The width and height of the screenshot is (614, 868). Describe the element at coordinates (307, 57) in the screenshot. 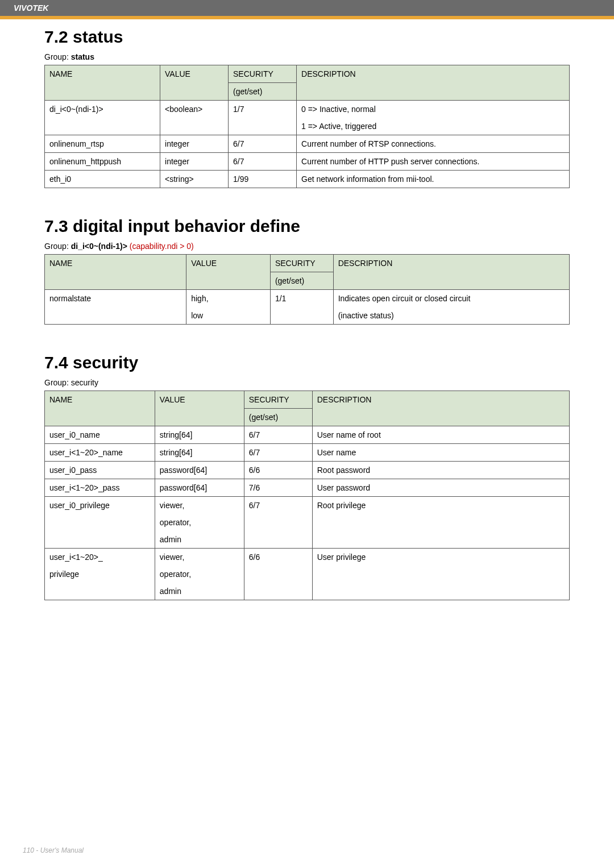

I see `group-line-72: Group: status` at that location.